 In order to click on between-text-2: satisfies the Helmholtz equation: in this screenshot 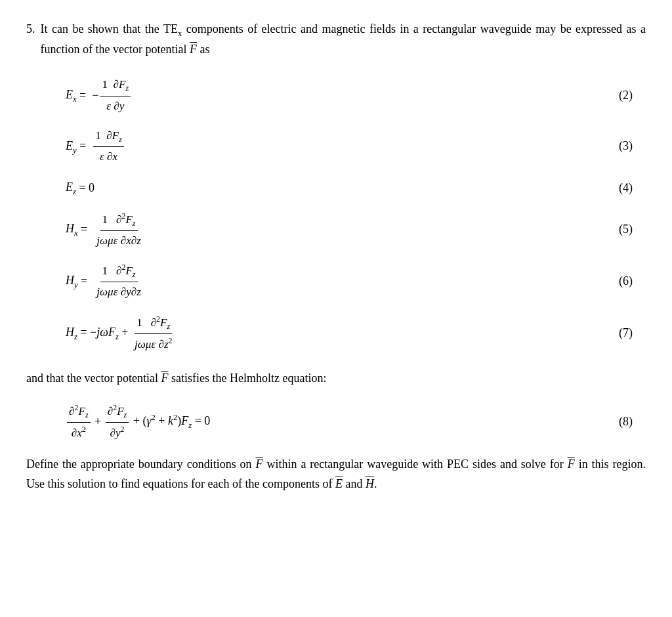, I will do `click(249, 378)`.